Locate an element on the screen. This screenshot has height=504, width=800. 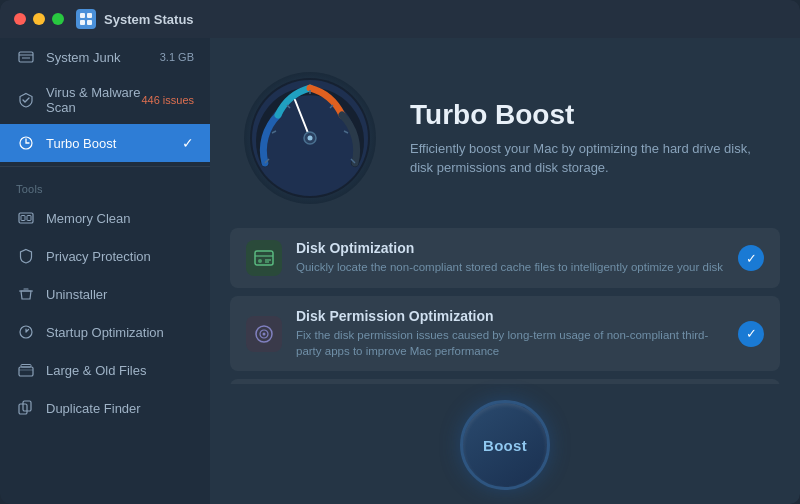
app-icon is located at coordinates (86, 19).